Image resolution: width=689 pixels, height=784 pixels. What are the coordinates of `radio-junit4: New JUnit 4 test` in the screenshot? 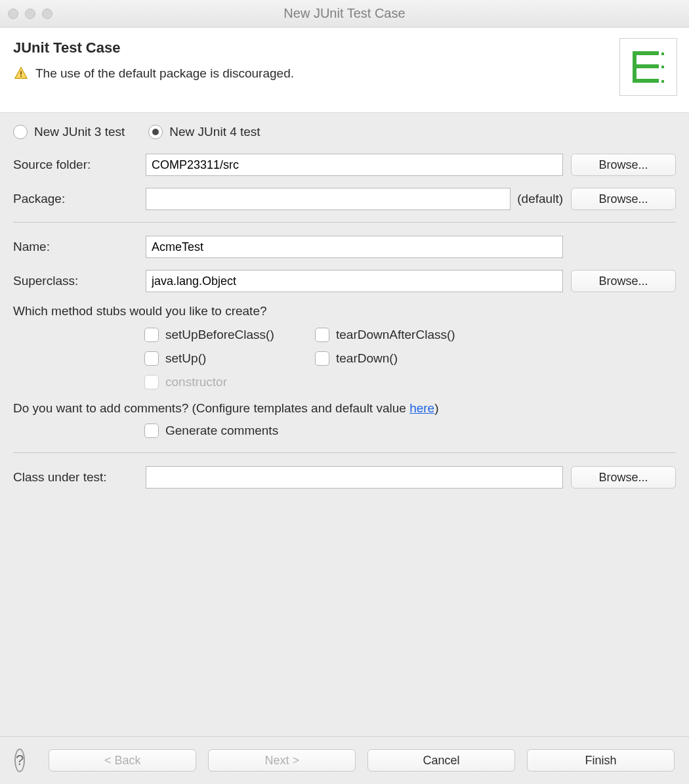 It's located at (204, 132).